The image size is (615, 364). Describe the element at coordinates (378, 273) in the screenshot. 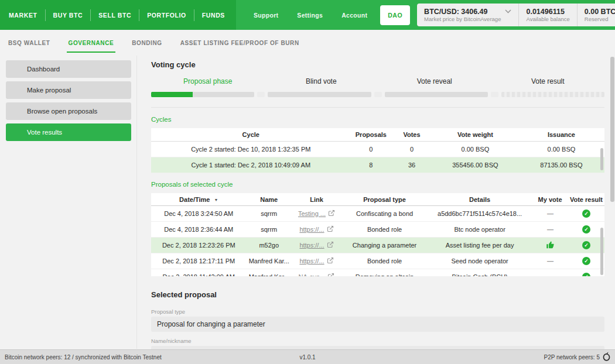

I see `proposal-row-clipped: Dec 2, 2018 11:42:09 AM Manfred Kar... N…` at that location.